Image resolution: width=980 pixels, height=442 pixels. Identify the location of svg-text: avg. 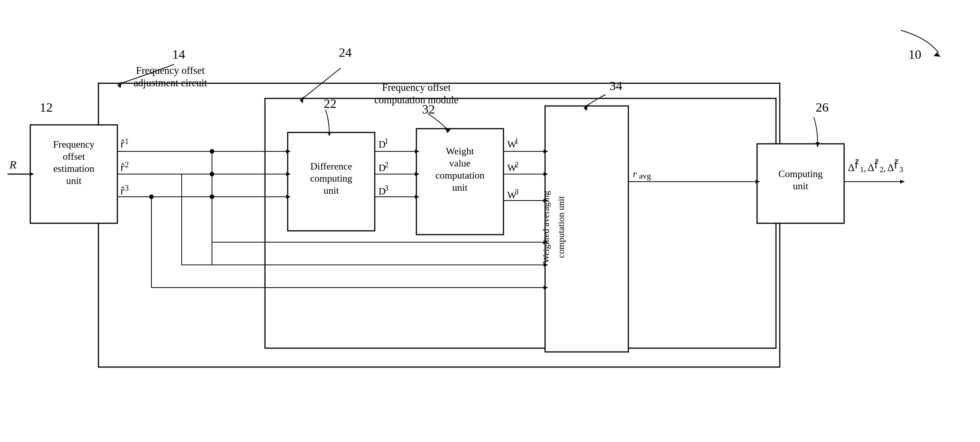
(645, 176).